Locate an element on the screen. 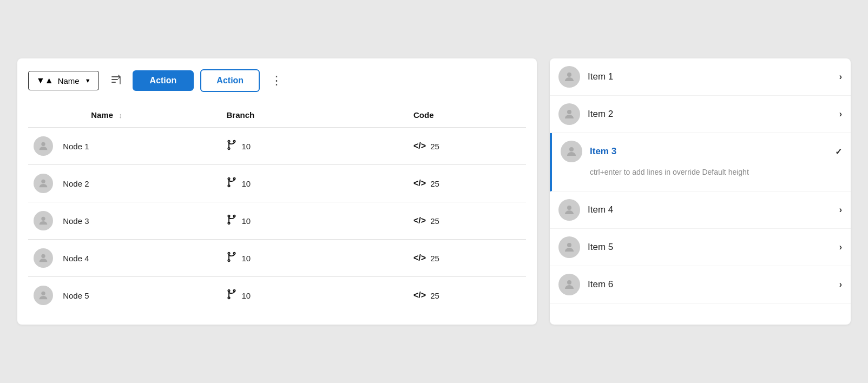 The height and width of the screenshot is (383, 868). list-item: Item 1 › is located at coordinates (700, 77).